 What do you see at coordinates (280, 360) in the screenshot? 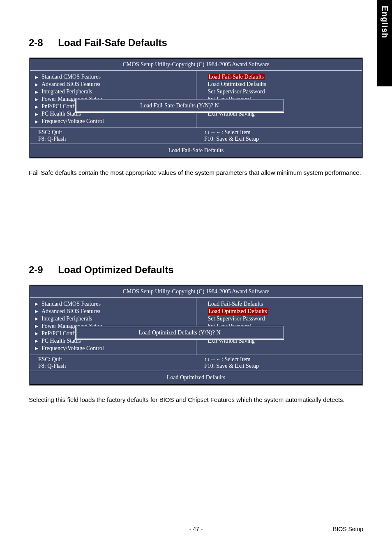
I see `hint-arrows-2: ↑↓→←: Select Item` at bounding box center [280, 360].